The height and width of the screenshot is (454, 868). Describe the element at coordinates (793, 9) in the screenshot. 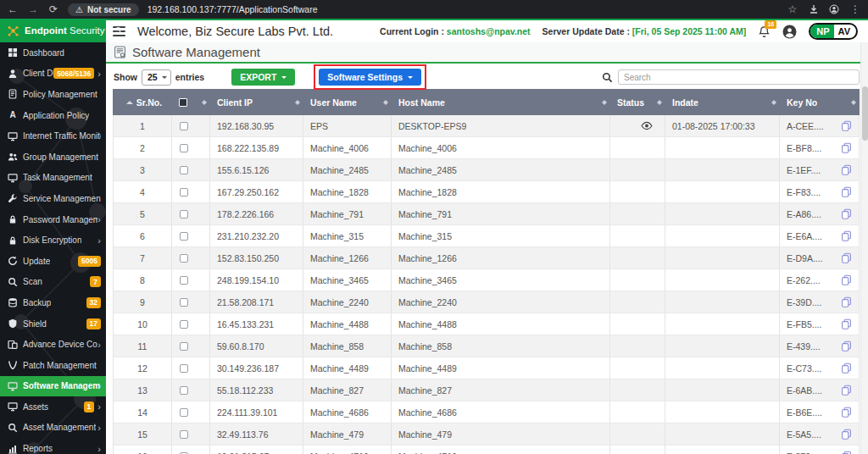

I see `bookmark-star-icon: ☆` at that location.